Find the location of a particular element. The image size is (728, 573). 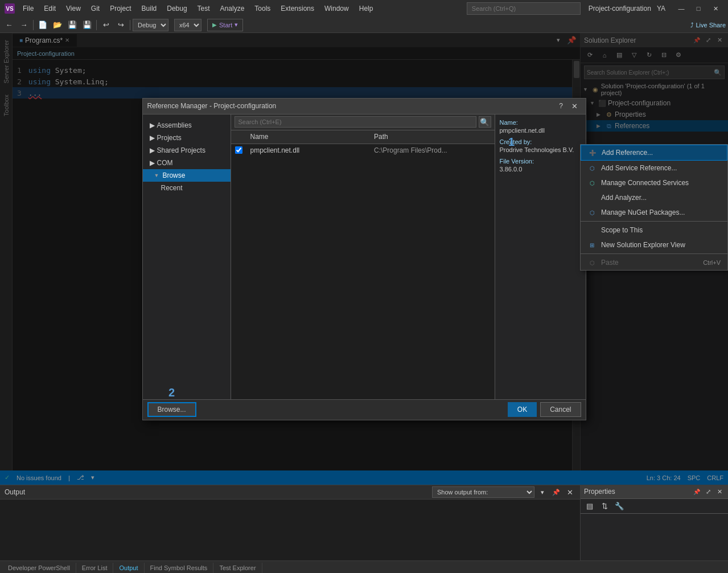

menu-build: Build is located at coordinates (149, 9).